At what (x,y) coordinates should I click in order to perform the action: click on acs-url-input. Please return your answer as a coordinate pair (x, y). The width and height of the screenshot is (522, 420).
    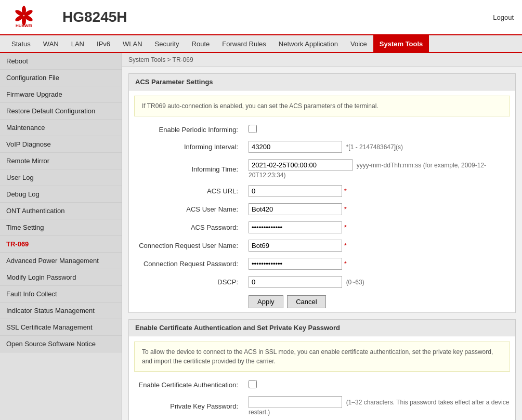
    Looking at the image, I should click on (295, 191).